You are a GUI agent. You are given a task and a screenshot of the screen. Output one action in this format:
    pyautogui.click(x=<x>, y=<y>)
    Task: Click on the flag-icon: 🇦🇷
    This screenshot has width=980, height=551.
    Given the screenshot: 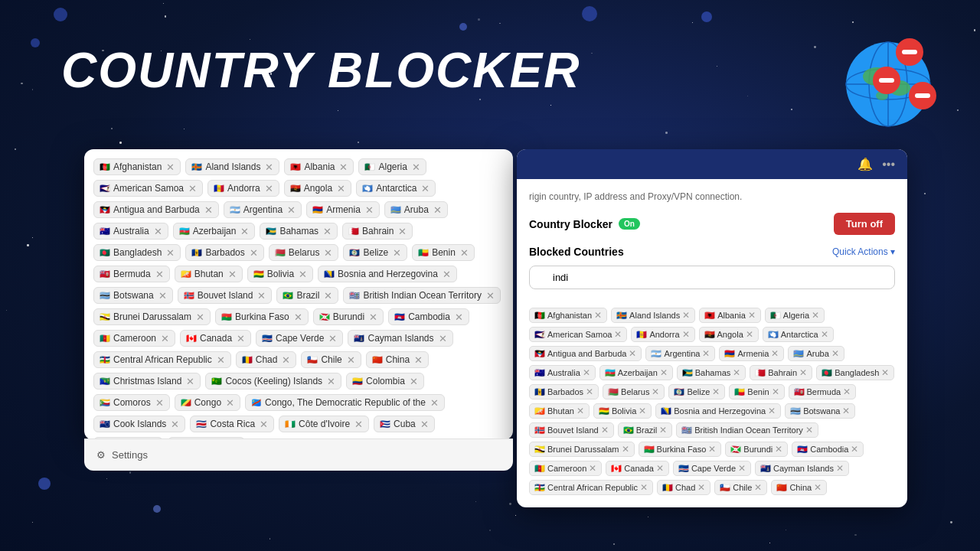 What is the action you would take?
    pyautogui.click(x=656, y=354)
    